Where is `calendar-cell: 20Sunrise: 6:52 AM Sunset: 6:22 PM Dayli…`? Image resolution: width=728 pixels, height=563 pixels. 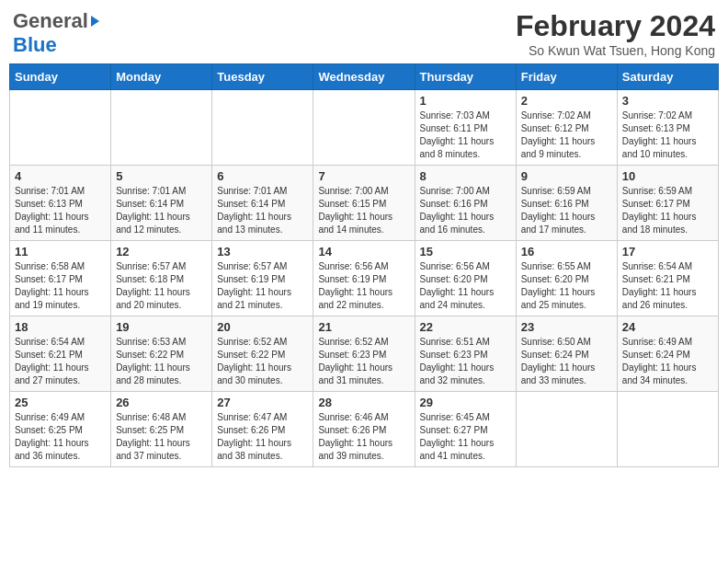
calendar-cell: 20Sunrise: 6:52 AM Sunset: 6:22 PM Dayli… is located at coordinates (263, 354).